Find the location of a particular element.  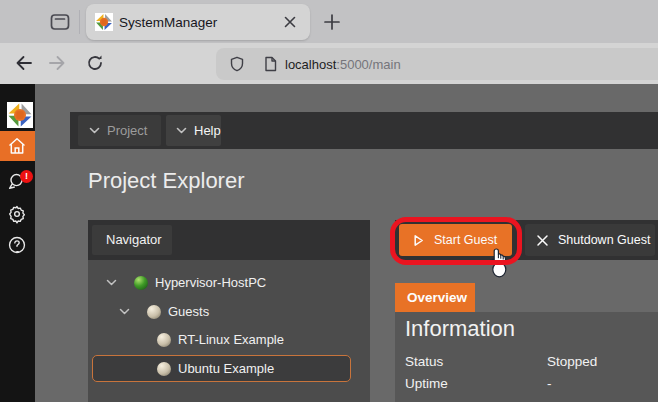

tab-title: SystemManager is located at coordinates (168, 22).